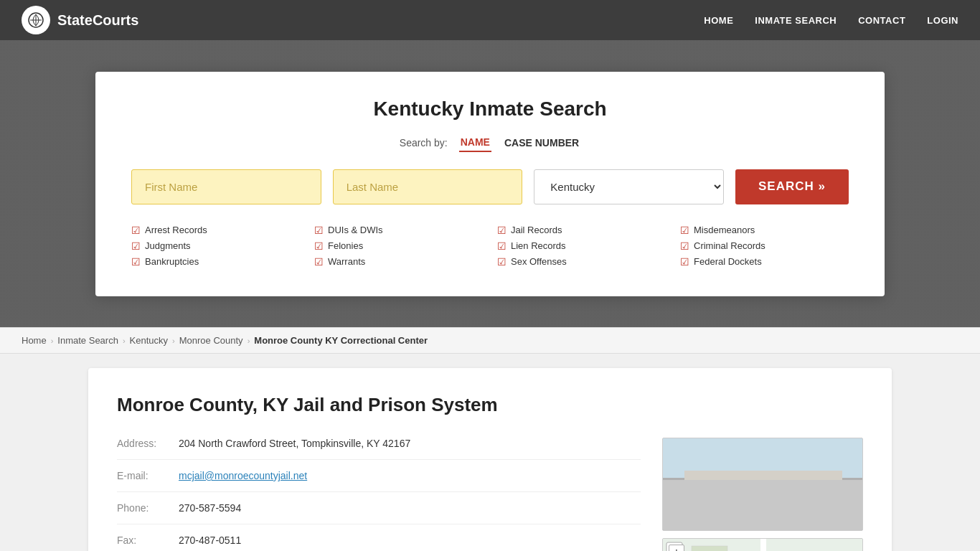 The height and width of the screenshot is (551, 980). What do you see at coordinates (172, 261) in the screenshot?
I see `checkbox-label: Bankruptcies` at bounding box center [172, 261].